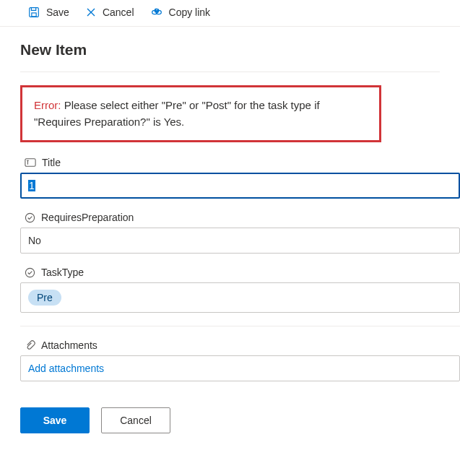  What do you see at coordinates (55, 420) in the screenshot?
I see `save-button: Save` at bounding box center [55, 420].